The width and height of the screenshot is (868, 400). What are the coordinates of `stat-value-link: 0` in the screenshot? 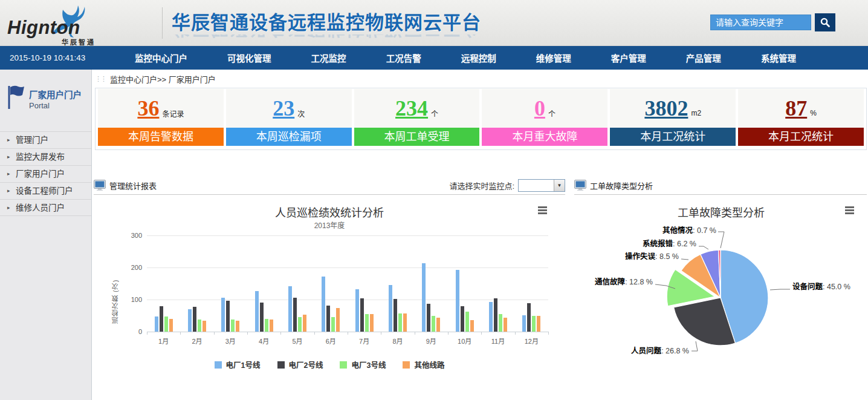 It's located at (540, 108).